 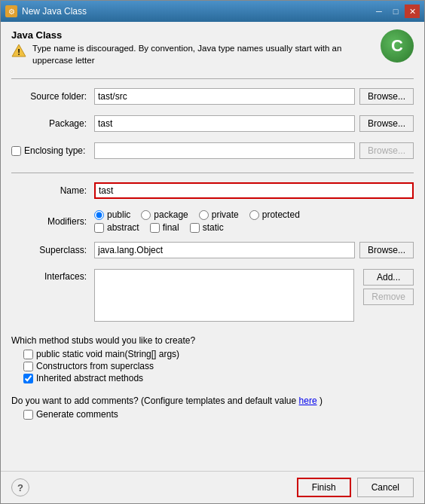 I want to click on stub-constructors-checkbox, so click(x=29, y=366).